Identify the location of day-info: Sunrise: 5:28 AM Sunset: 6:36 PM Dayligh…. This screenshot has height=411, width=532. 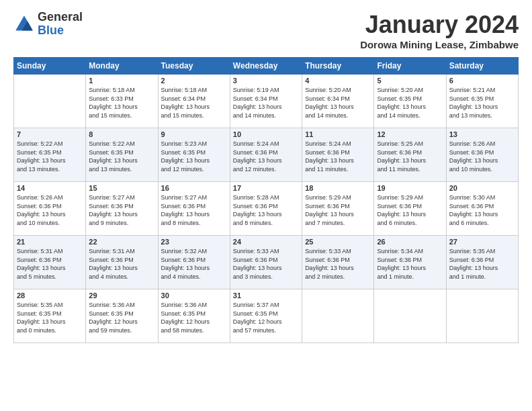
(266, 210).